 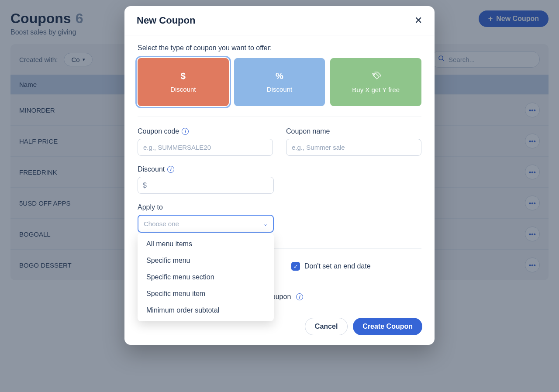 I want to click on percent-label: Discount, so click(x=280, y=89).